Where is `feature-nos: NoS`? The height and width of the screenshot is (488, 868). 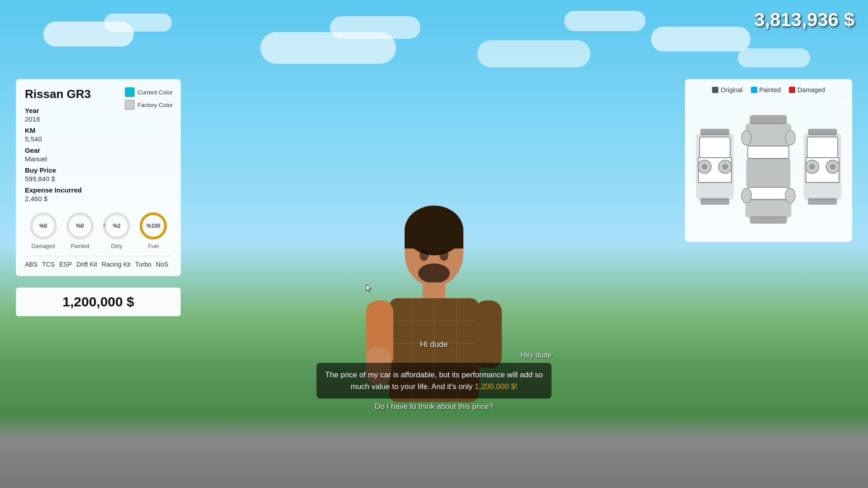 feature-nos: NoS is located at coordinates (162, 264).